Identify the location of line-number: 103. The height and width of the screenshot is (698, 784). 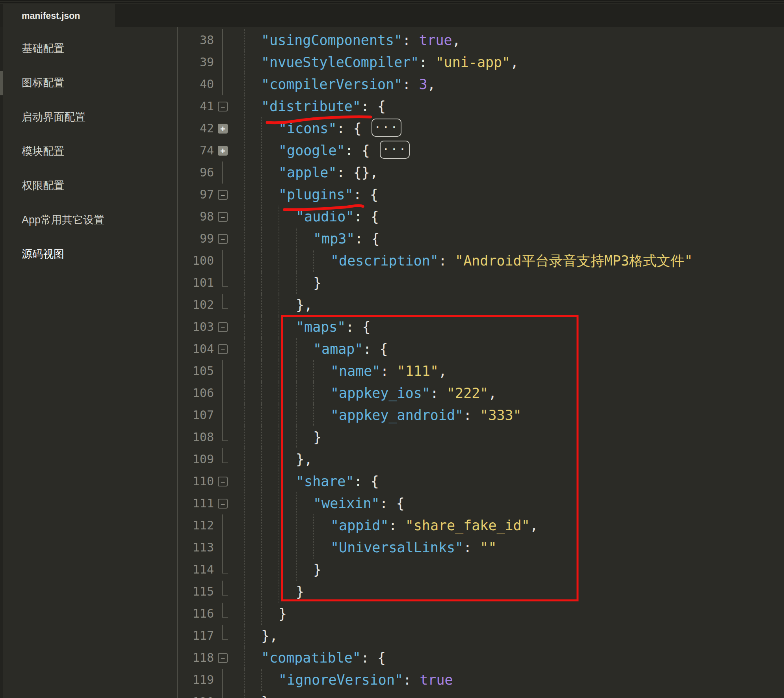
(196, 327).